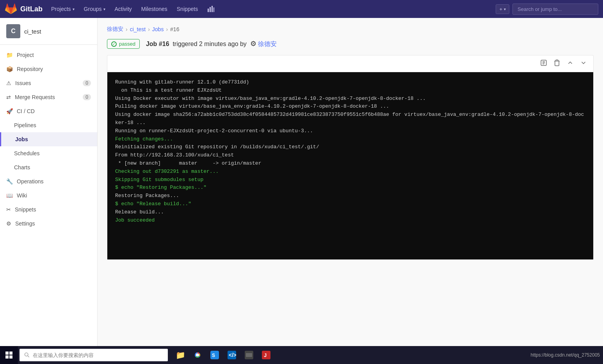 The height and width of the screenshot is (364, 603). I want to click on sidebar-item-issues: ⚠ Issues 0, so click(48, 83).